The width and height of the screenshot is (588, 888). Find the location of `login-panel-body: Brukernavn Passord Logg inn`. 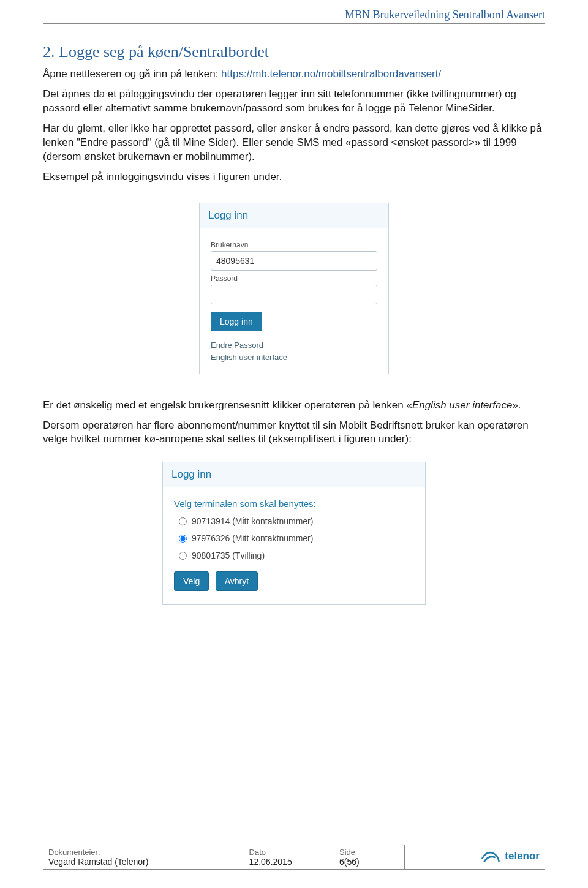

login-panel-body: Brukernavn Passord Logg inn is located at coordinates (294, 281).